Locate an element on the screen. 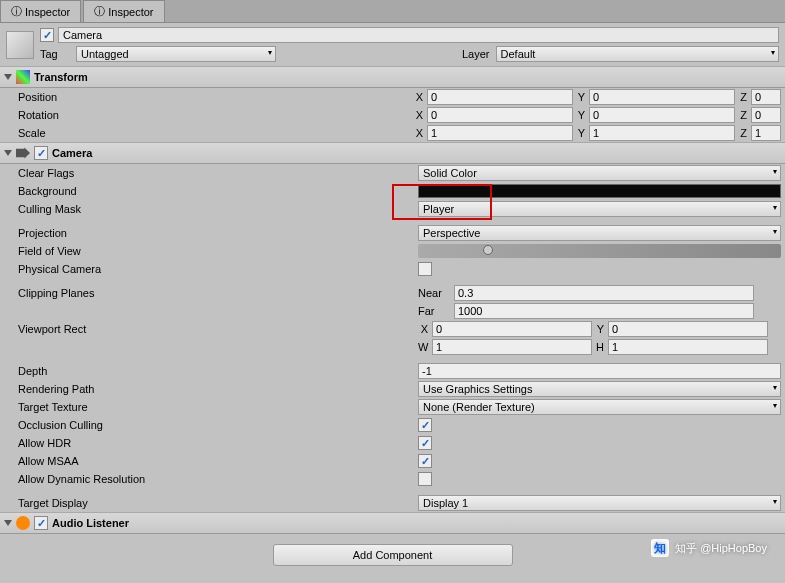 Image resolution: width=785 pixels, height=583 pixels. gameobject-icon is located at coordinates (20, 45).